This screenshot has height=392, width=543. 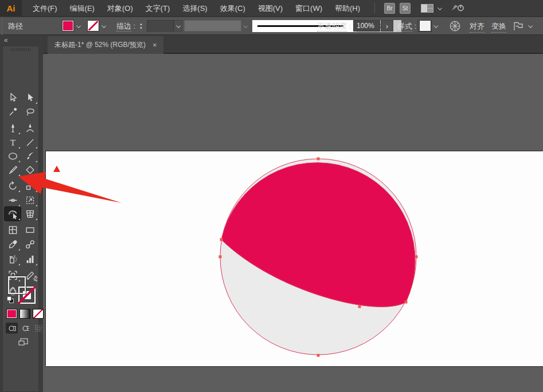 I want to click on symbol-sprayer-tool, so click(x=13, y=259).